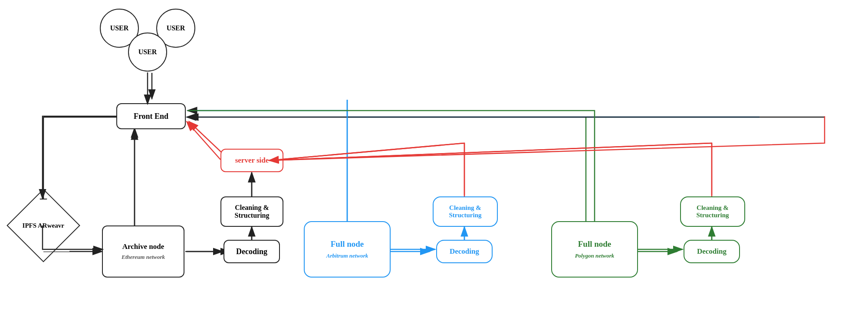 This screenshot has width=868, height=330. Describe the element at coordinates (143, 252) in the screenshot. I see `archive-node: Archive node Ethereum network` at that location.